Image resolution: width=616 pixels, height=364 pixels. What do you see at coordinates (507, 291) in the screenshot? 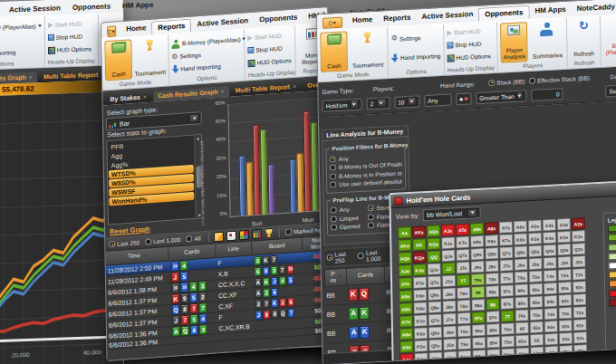
I see `hand-cell-97s: 97s` at bounding box center [507, 291].